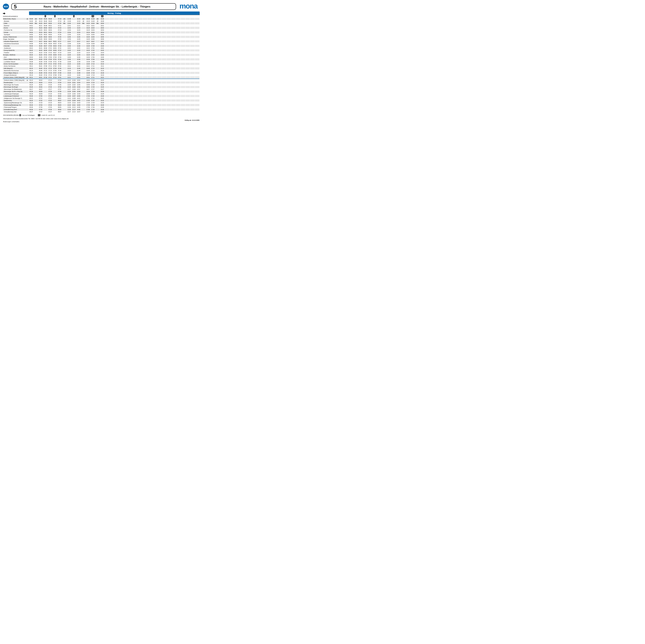 Image resolution: width=645 pixels, height=644 pixels. Describe the element at coordinates (101, 103) in the screenshot. I see `timetable-row: - Spatzenweg/Mariaberger Str.05.3307.030…` at that location.